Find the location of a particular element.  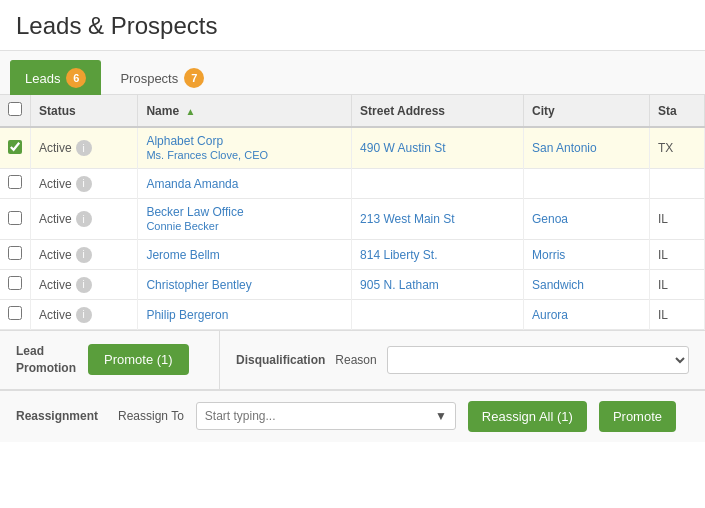

row-city is located at coordinates (586, 184).